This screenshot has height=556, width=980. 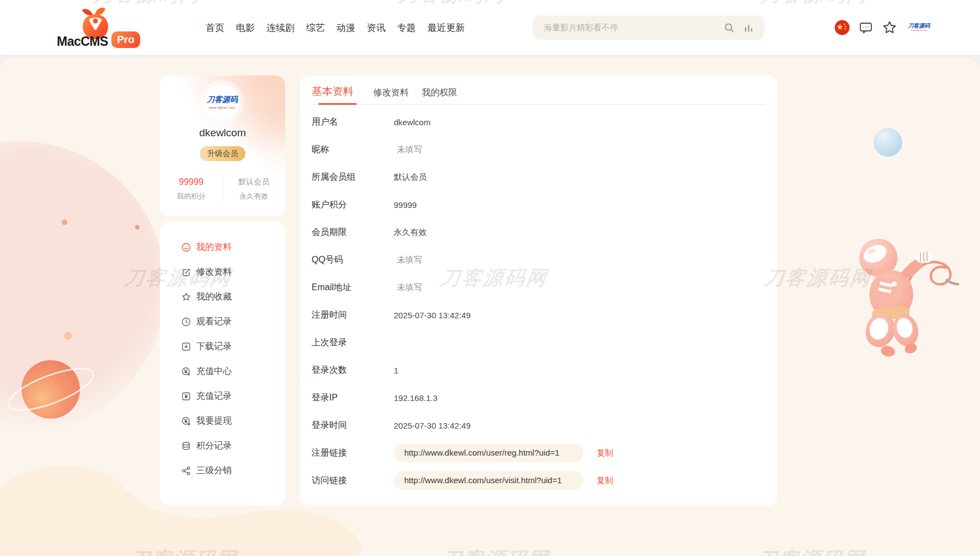 I want to click on field-label: Email地址, so click(x=331, y=288).